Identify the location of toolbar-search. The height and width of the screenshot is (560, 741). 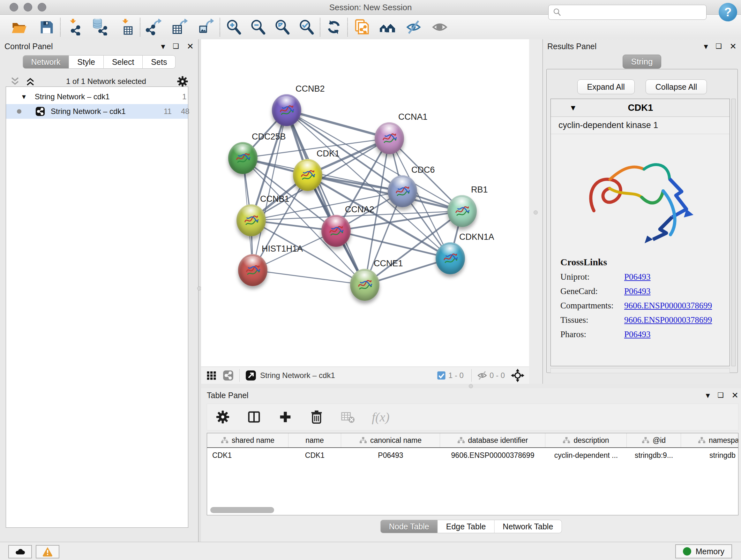
(627, 12).